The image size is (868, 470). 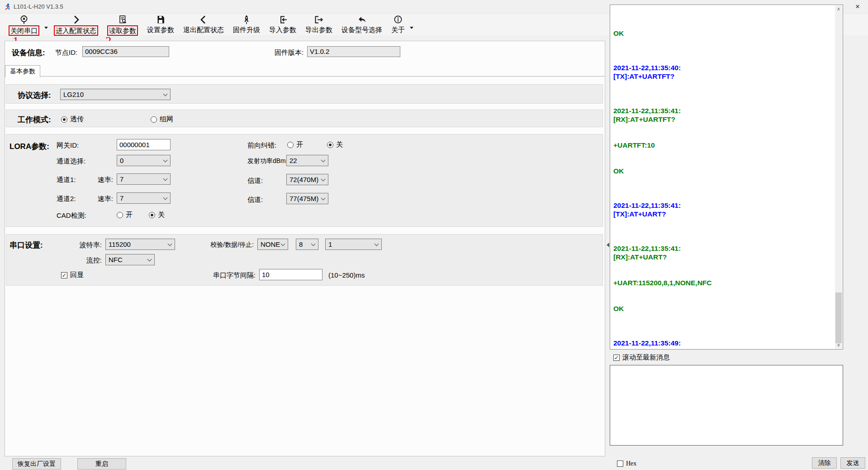 What do you see at coordinates (46, 28) in the screenshot?
I see `serial-dropdown-caret` at bounding box center [46, 28].